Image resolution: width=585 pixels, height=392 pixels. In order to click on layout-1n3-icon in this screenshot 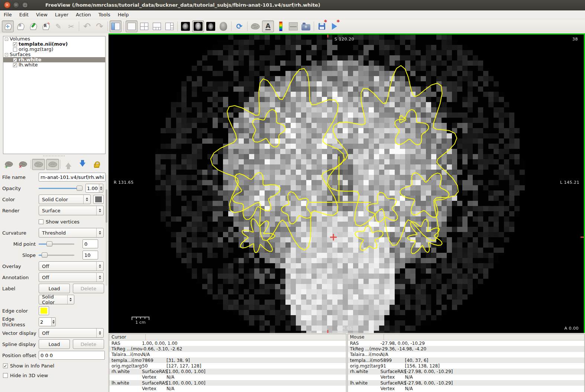, I will do `click(157, 26)`.